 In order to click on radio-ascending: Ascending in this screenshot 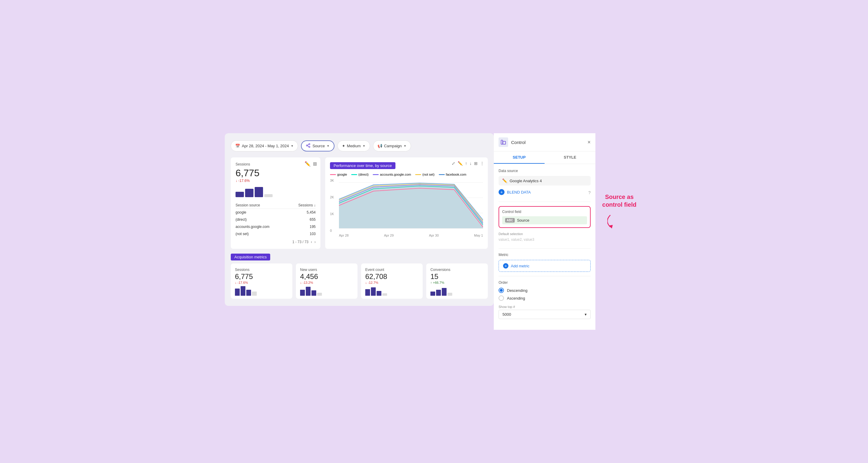, I will do `click(545, 298)`.